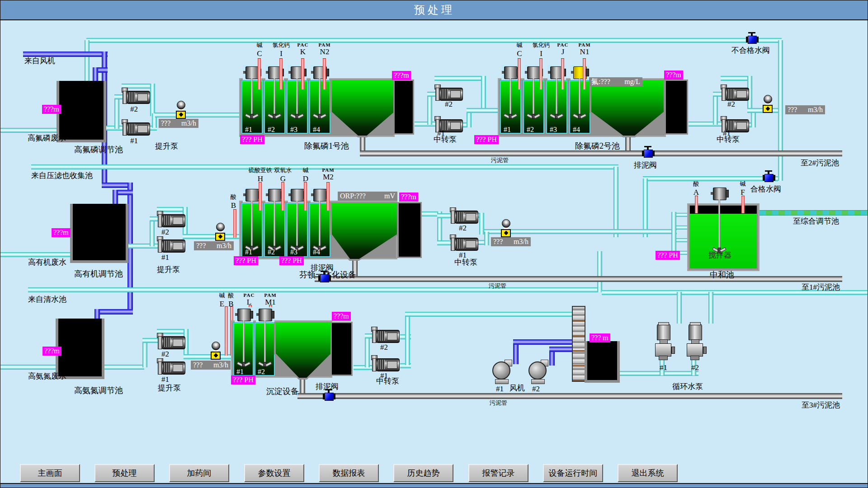  I want to click on nav-main-screen: 主画面, so click(50, 473).